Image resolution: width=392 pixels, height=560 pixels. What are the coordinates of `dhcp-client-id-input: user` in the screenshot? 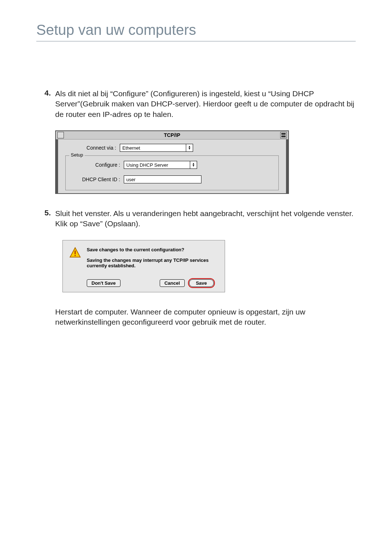 It's located at (163, 179).